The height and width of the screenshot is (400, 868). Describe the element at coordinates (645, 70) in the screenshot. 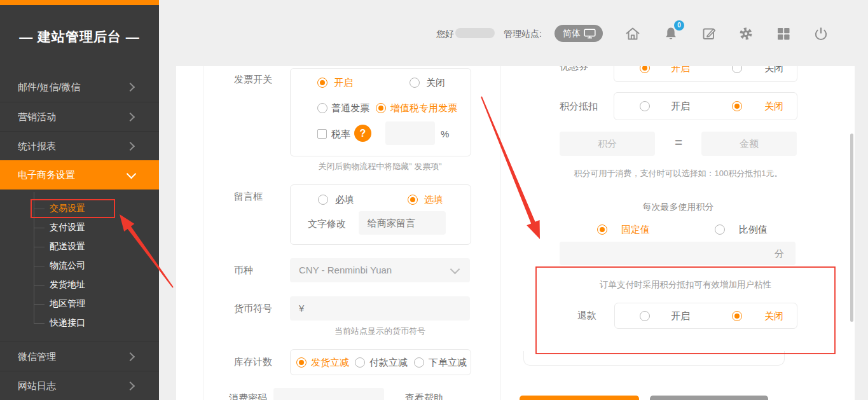

I see `coupon-on-radio` at that location.